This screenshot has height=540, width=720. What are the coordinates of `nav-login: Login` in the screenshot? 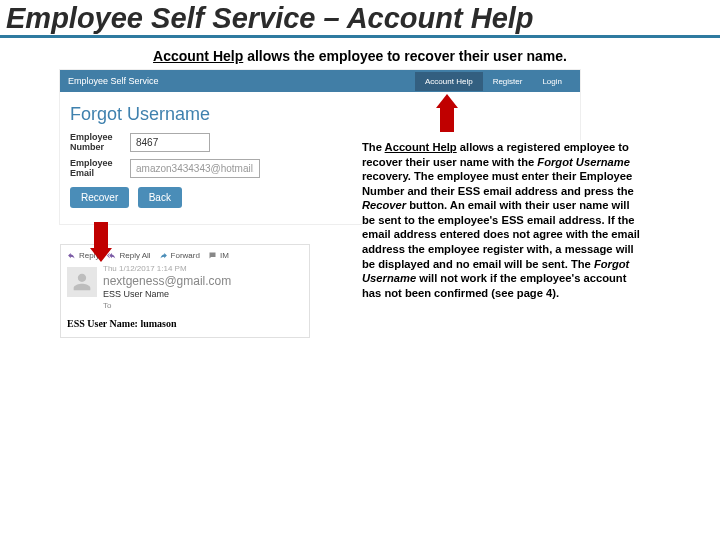 It's located at (552, 82).